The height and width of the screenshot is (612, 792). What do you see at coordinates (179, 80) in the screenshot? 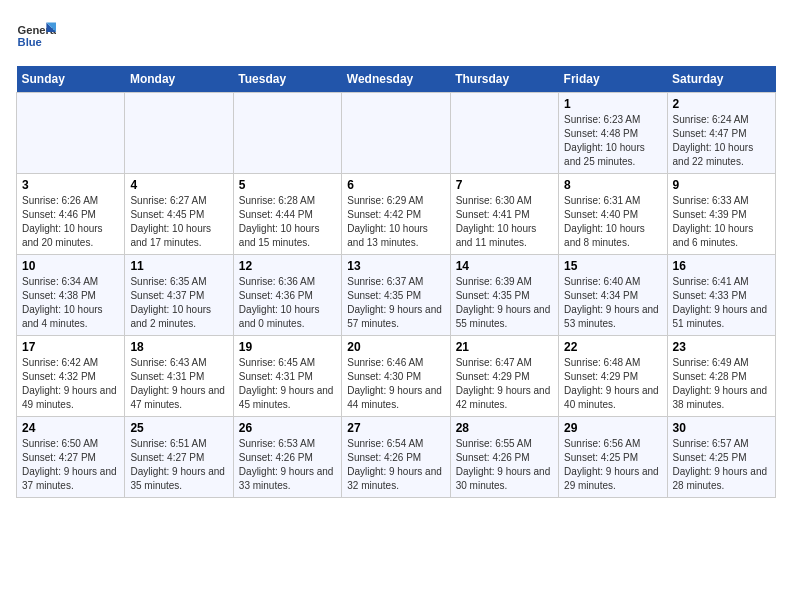
I see `weekday-header: Monday` at bounding box center [179, 80].